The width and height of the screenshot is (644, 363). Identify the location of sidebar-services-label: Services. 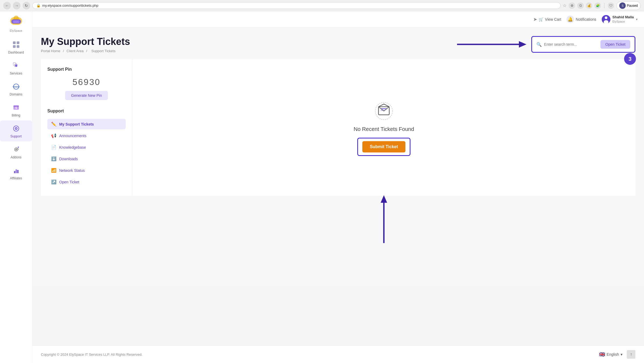
(16, 73).